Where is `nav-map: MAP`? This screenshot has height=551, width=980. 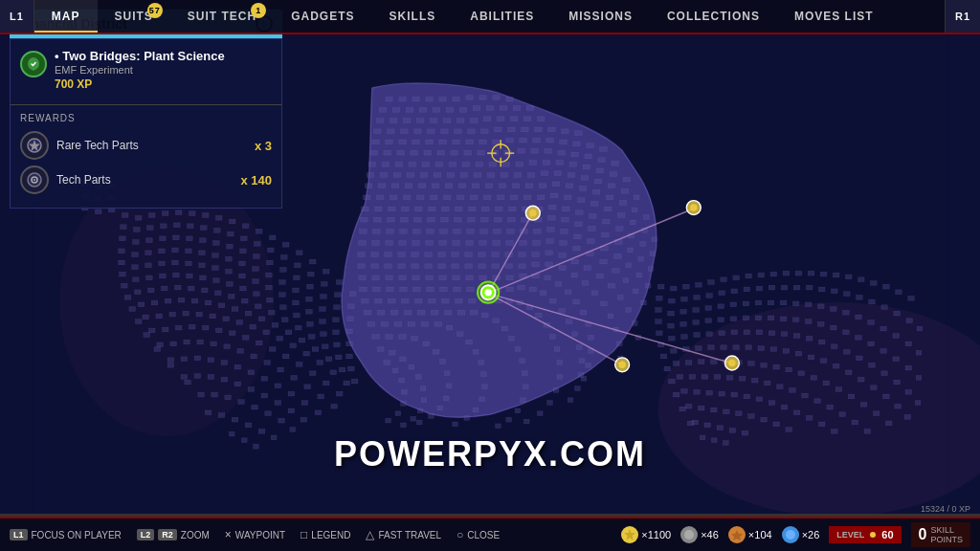
nav-map: MAP is located at coordinates (66, 16).